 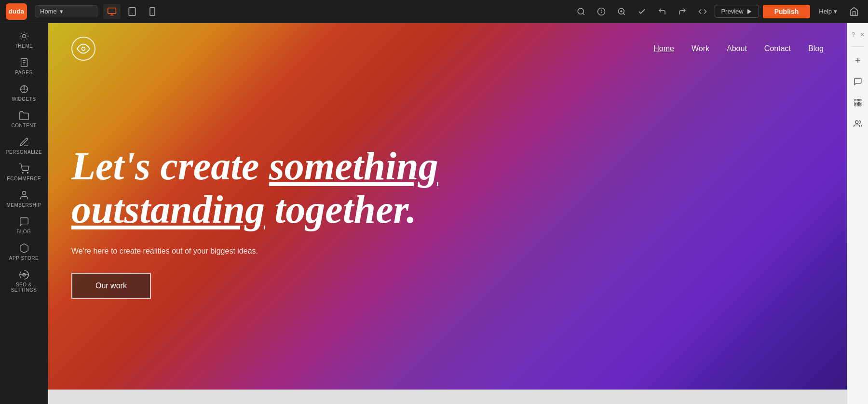 I want to click on sidebar-item-blog: BLOG, so click(x=24, y=225).